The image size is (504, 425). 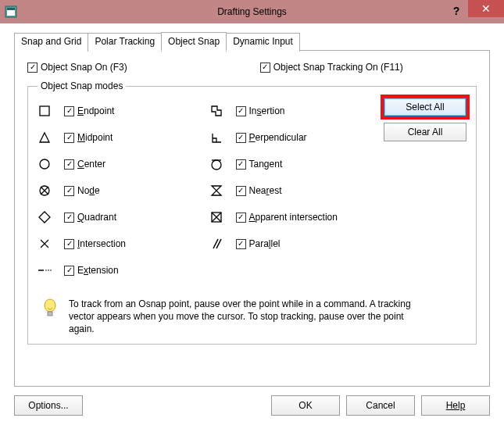 What do you see at coordinates (278, 138) in the screenshot?
I see `mode-label: Perpendicular` at bounding box center [278, 138].